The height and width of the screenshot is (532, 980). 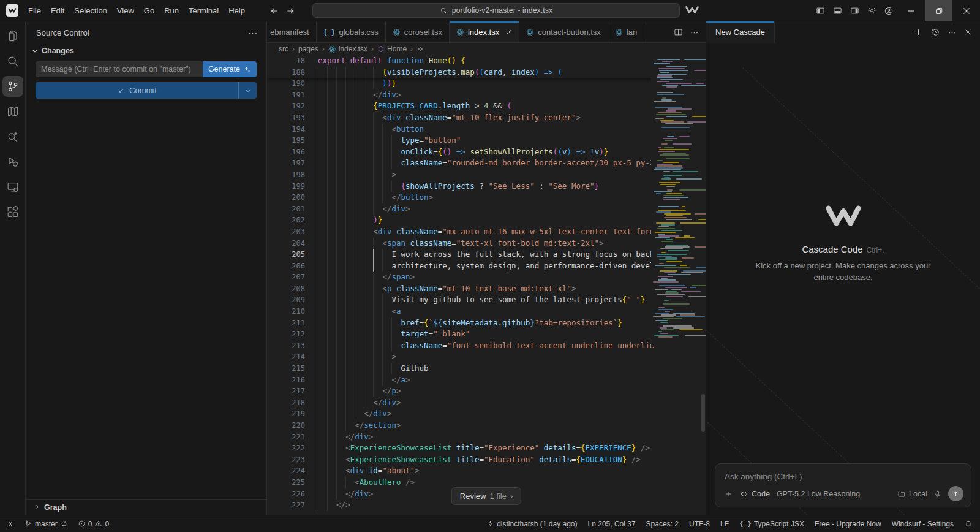 I want to click on changes-section-header: Changes, so click(x=146, y=51).